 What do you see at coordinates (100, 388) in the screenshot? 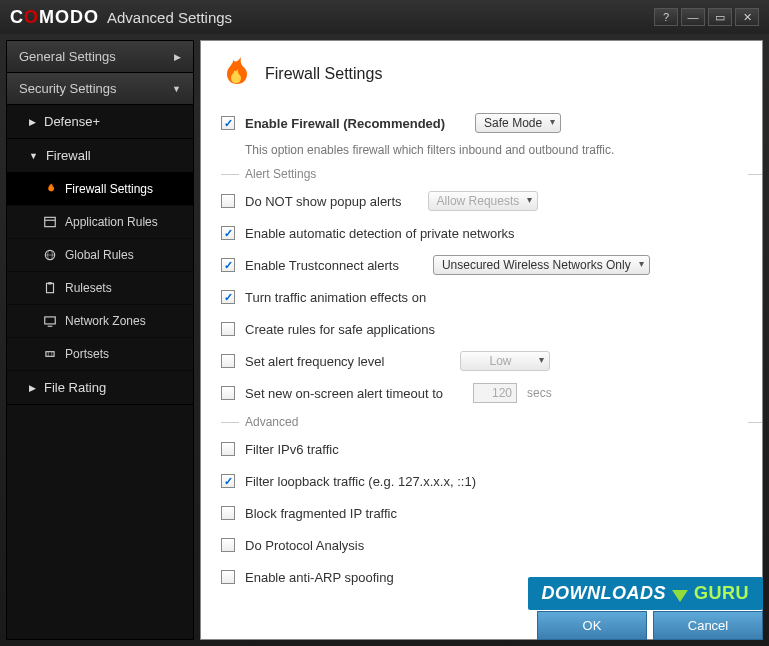
I see `sidebar-item-file-rating: ▶ File Rating` at bounding box center [100, 388].